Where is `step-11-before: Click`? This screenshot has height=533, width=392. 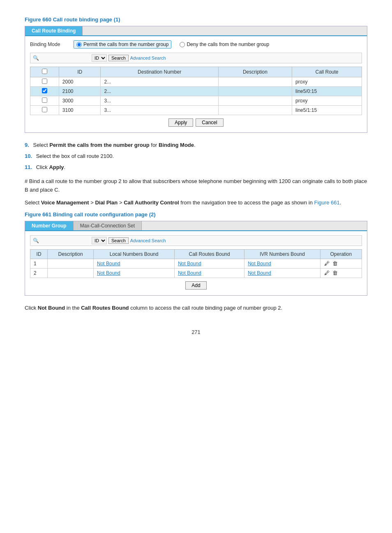 step-11-before: Click is located at coordinates (43, 167).